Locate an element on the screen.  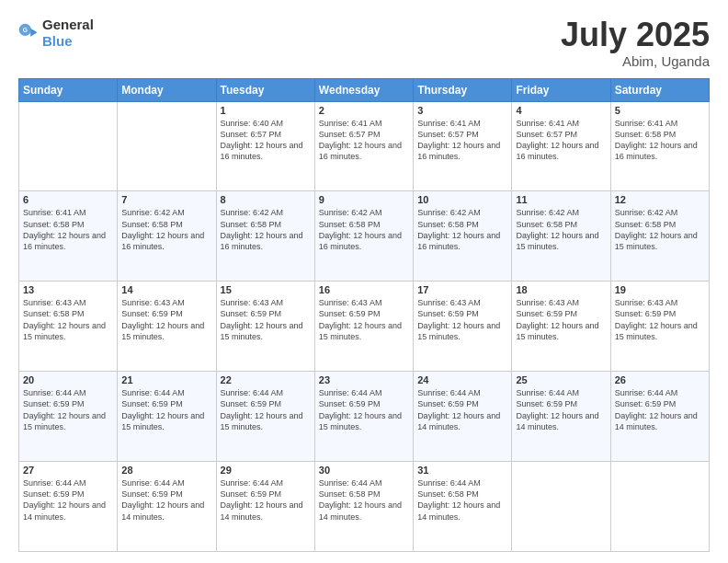
day-number: 17 is located at coordinates (462, 290).